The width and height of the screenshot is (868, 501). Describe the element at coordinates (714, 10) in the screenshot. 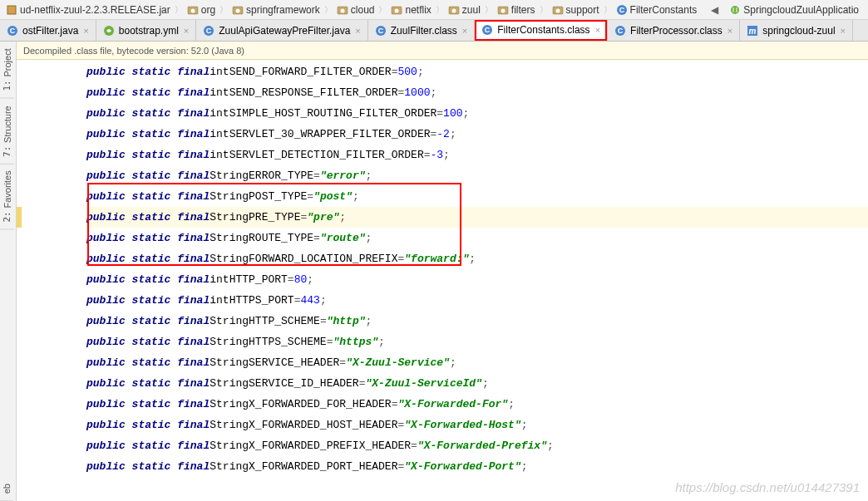

I see `nav-back-icon: ◀` at that location.